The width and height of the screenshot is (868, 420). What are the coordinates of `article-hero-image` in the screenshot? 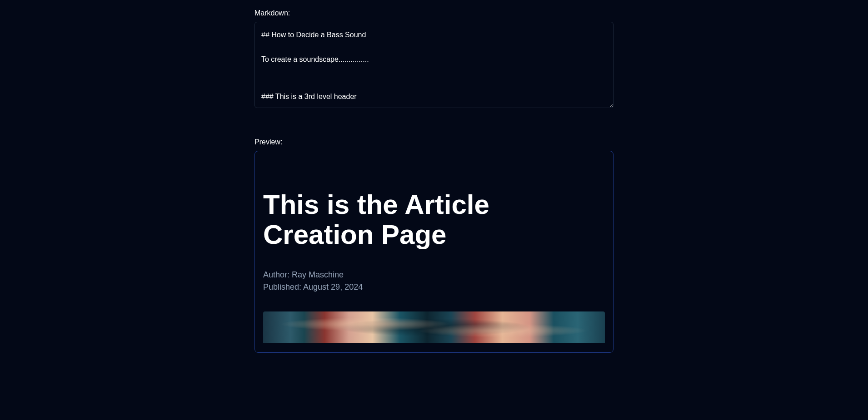 It's located at (434, 327).